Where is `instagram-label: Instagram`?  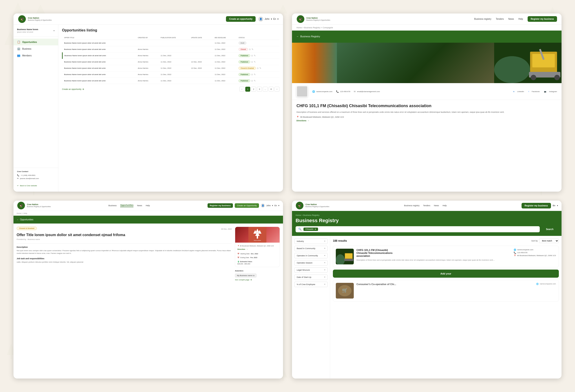 instagram-label: Instagram is located at coordinates (553, 92).